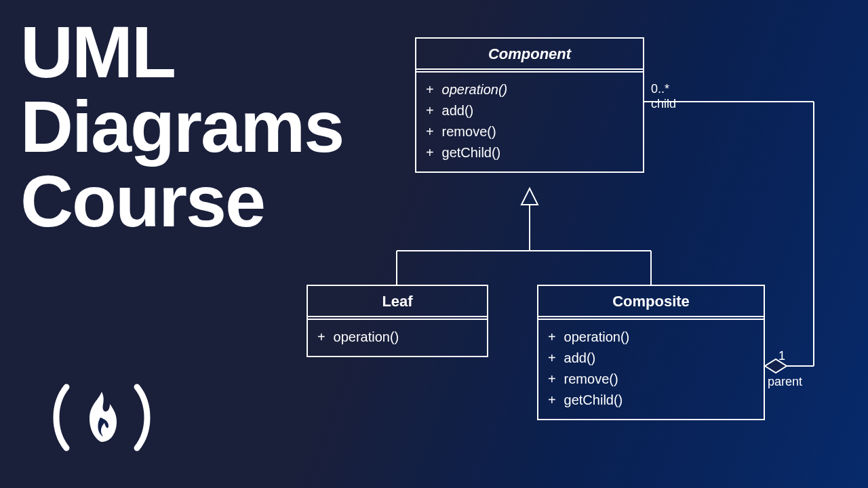 The image size is (868, 488). Describe the element at coordinates (530, 122) in the screenshot. I see `class-methods-component: + operation() + add() + remove() + getCh…` at that location.